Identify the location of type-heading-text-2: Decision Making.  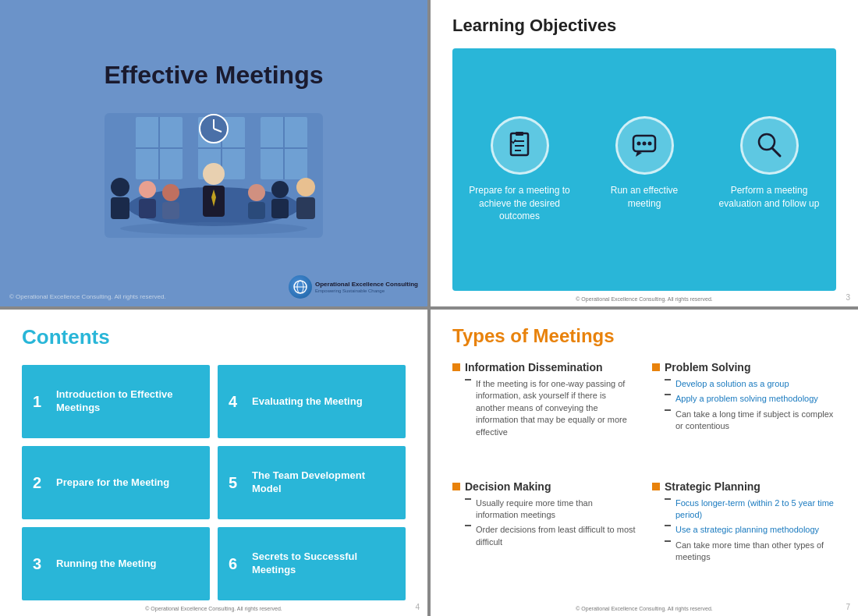
(508, 487).